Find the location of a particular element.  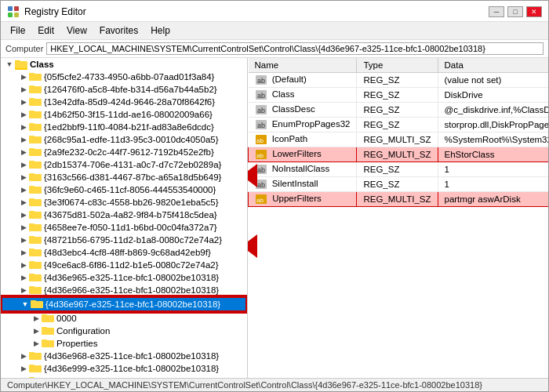

address-path: HKEY_LOCAL_MACHINE\SYSTEM\CurrentControl… is located at coordinates (295, 49).